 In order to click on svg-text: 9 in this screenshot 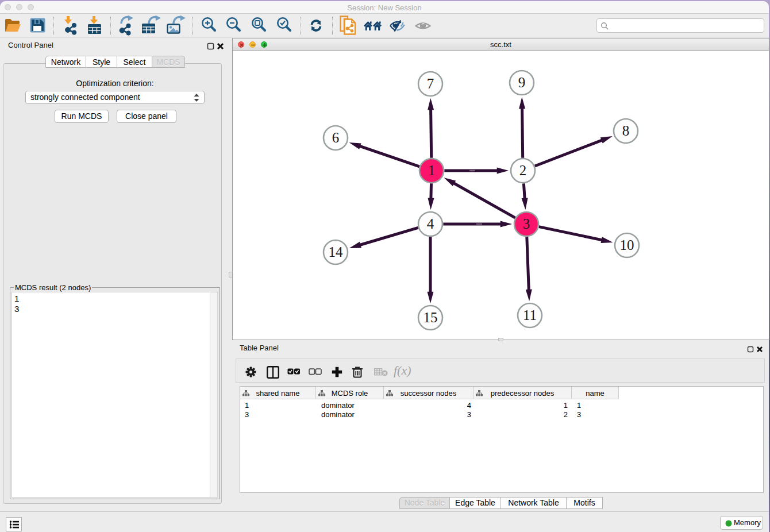, I will do `click(522, 83)`.